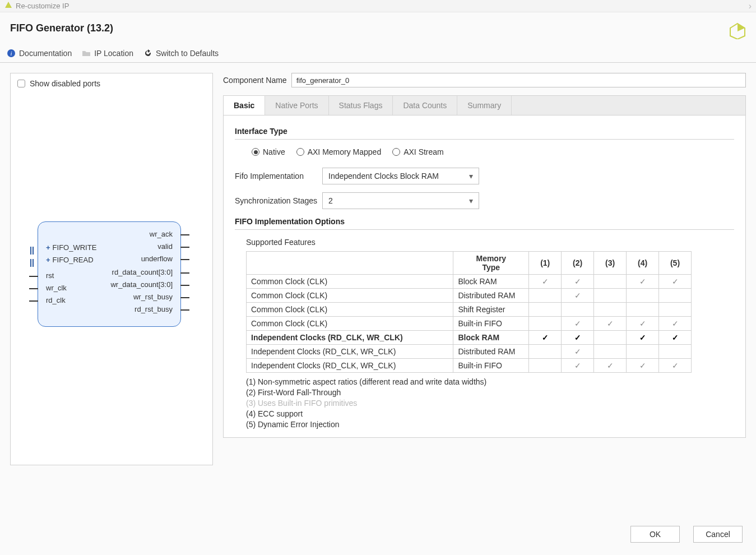  What do you see at coordinates (279, 176) in the screenshot?
I see `fifo-implementation-label: Fifo Implementation` at bounding box center [279, 176].